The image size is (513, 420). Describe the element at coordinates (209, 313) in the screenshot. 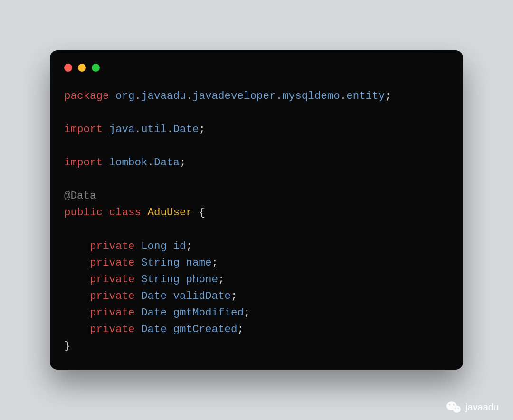

I see `code-token: gmtModified` at that location.